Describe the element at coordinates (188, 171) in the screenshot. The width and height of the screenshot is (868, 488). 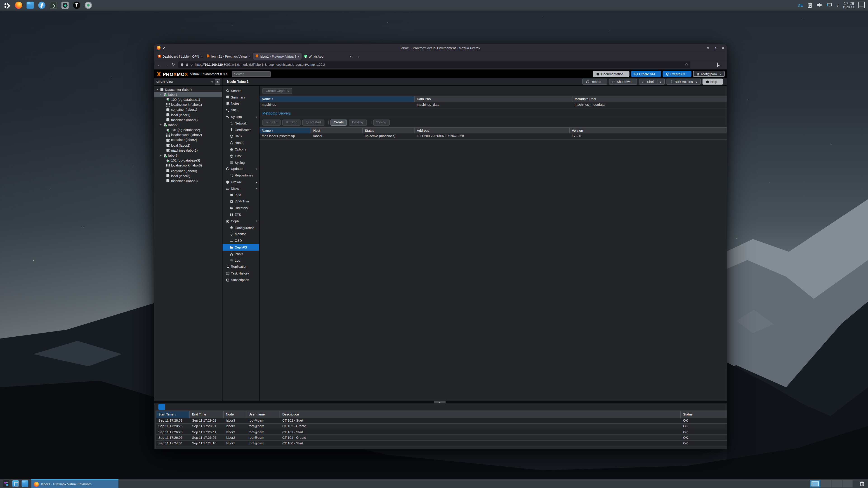
I see `tree-storage-container-labor3: ▾ container (labor3)` at that location.